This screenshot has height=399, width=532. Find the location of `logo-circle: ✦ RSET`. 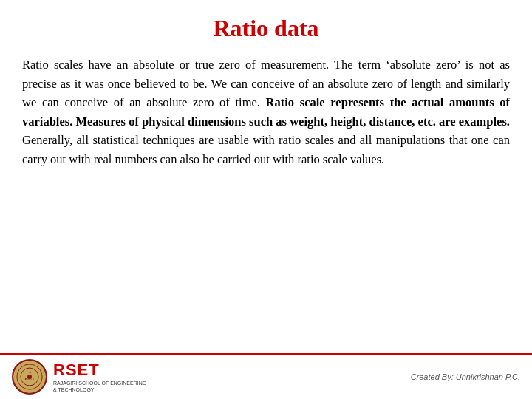

logo-circle: ✦ RSET is located at coordinates (30, 377).